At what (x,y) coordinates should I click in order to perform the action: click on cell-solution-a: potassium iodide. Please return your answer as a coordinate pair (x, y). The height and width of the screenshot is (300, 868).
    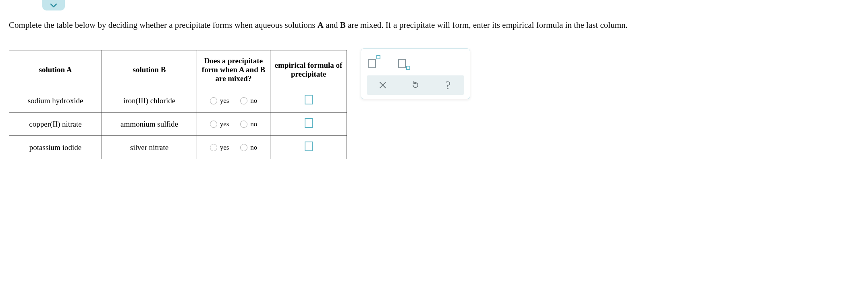
    Looking at the image, I should click on (56, 148).